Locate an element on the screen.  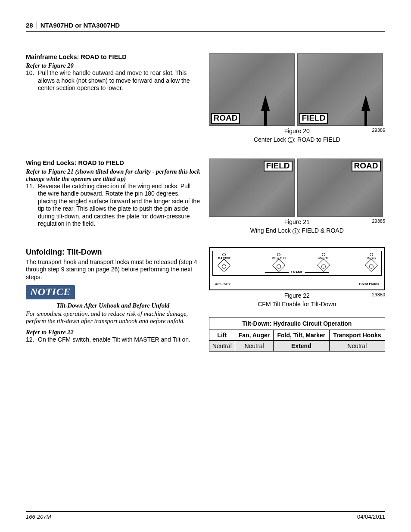
figure-21-images: FIELD ROAD is located at coordinates (297, 188).